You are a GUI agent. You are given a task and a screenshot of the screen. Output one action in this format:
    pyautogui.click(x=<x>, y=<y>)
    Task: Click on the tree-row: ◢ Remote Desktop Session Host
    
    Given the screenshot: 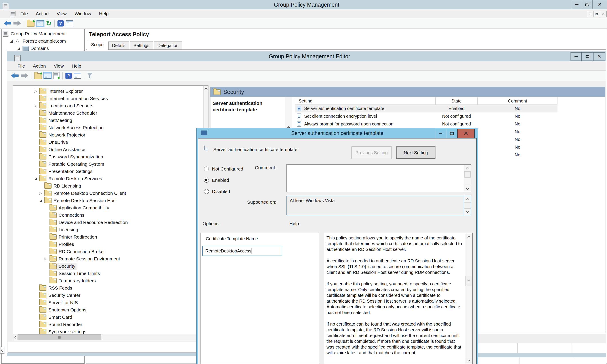 What is the action you would take?
    pyautogui.click(x=108, y=200)
    